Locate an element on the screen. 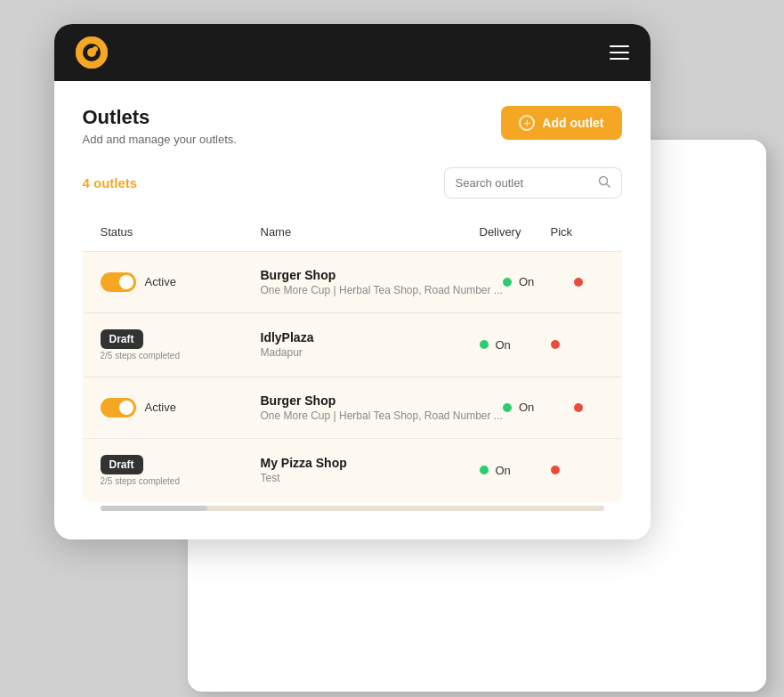  name-cell: My Pizza Shop Test is located at coordinates (370, 470).